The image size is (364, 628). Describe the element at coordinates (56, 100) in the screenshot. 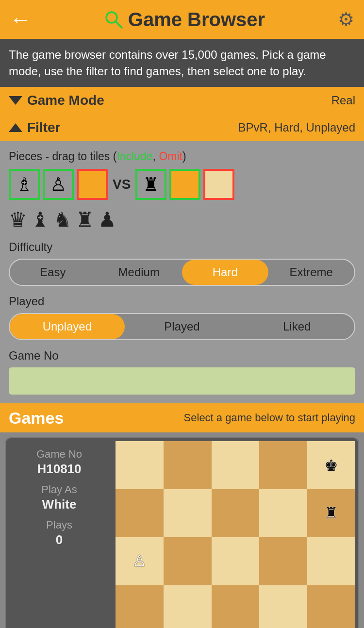

I see `game-mode-left: Game Mode` at that location.